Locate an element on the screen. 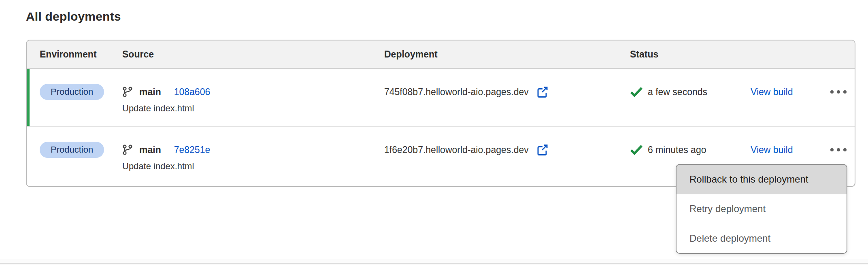  header-source: Source is located at coordinates (253, 54).